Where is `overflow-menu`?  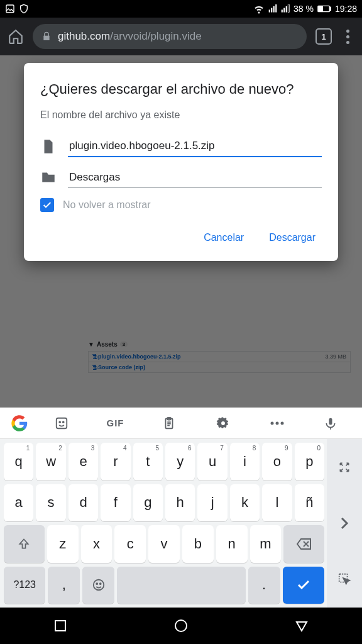 overflow-menu is located at coordinates (348, 36).